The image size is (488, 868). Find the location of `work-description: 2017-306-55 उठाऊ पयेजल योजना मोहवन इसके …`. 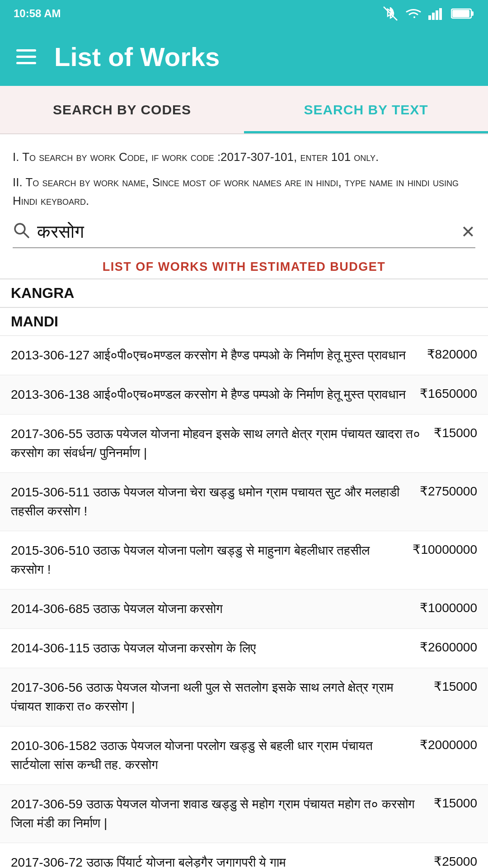

work-description: 2017-306-55 उठाऊ पयेजल योजना मोहवन इसके … is located at coordinates (216, 443).